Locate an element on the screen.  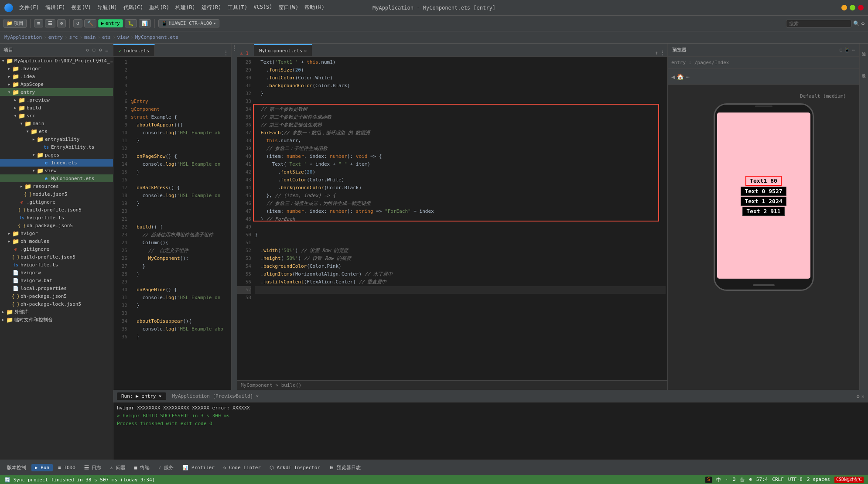
menu-window: 窗口(W) is located at coordinates (289, 8).